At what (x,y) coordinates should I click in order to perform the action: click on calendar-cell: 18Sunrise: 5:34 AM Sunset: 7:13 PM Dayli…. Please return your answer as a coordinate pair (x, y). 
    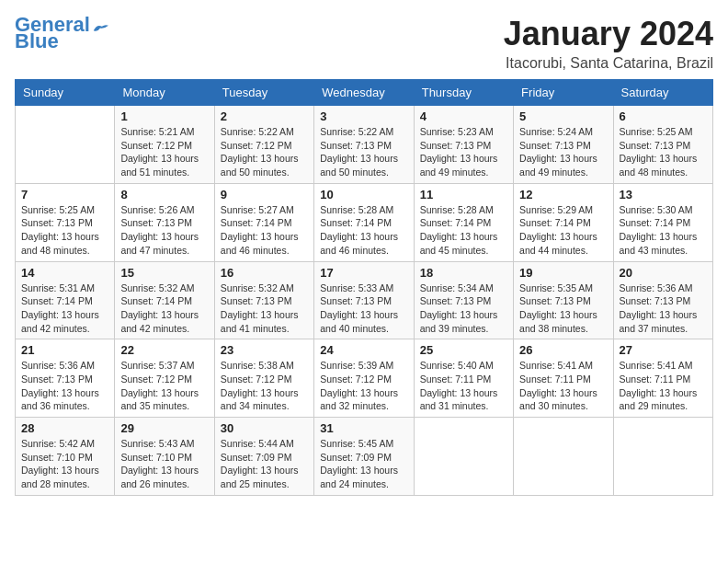
    Looking at the image, I should click on (463, 300).